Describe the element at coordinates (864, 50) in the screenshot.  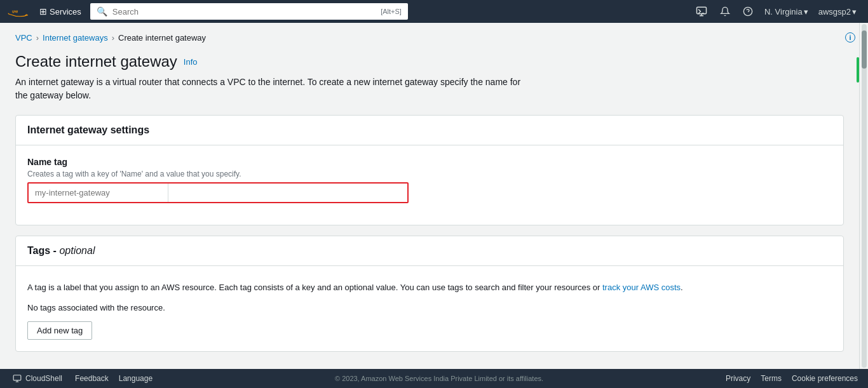
I see `scrollbar-thumb` at that location.